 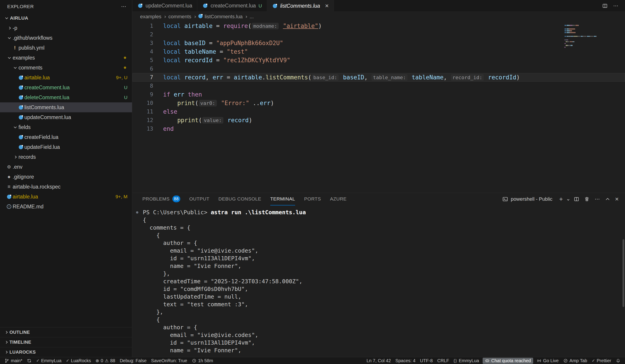 I want to click on close-tab-icon: ×, so click(x=327, y=6).